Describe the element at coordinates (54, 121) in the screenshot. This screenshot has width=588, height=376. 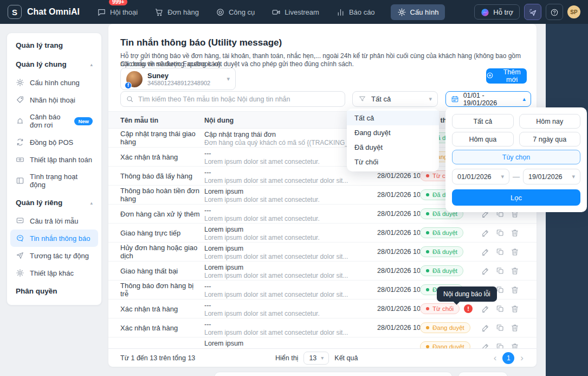
I see `sidebar-item-cảnh-báo-đơn-rơi: Cảnh báo đơn rơiNew` at that location.